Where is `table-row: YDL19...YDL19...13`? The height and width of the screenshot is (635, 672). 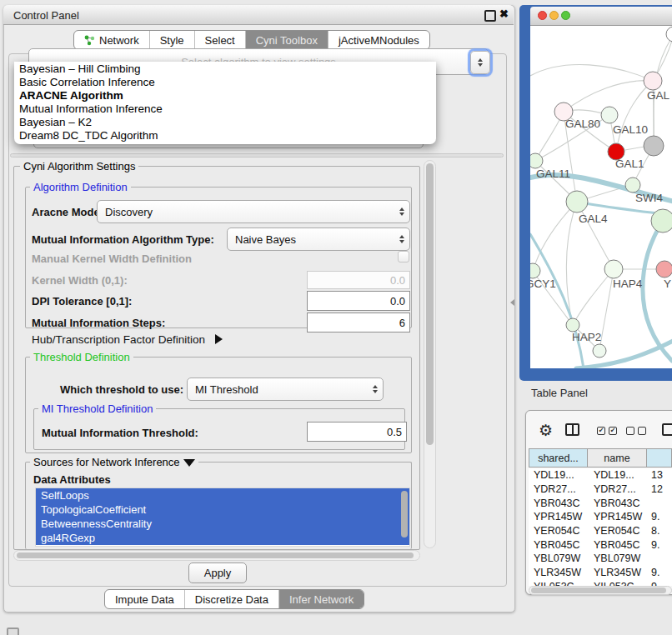 table-row: YDL19...YDL19...13 is located at coordinates (600, 475).